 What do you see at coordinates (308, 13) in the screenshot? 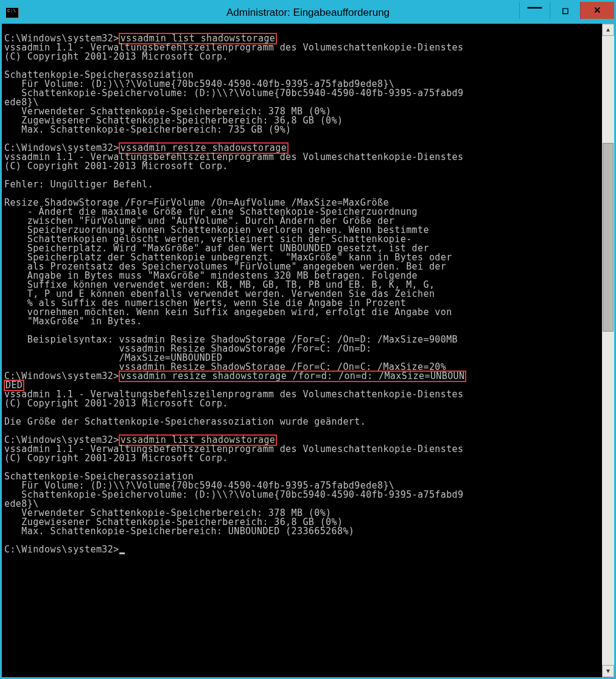
I see `window-title: Administrator: Eingabeaufforderung` at bounding box center [308, 13].